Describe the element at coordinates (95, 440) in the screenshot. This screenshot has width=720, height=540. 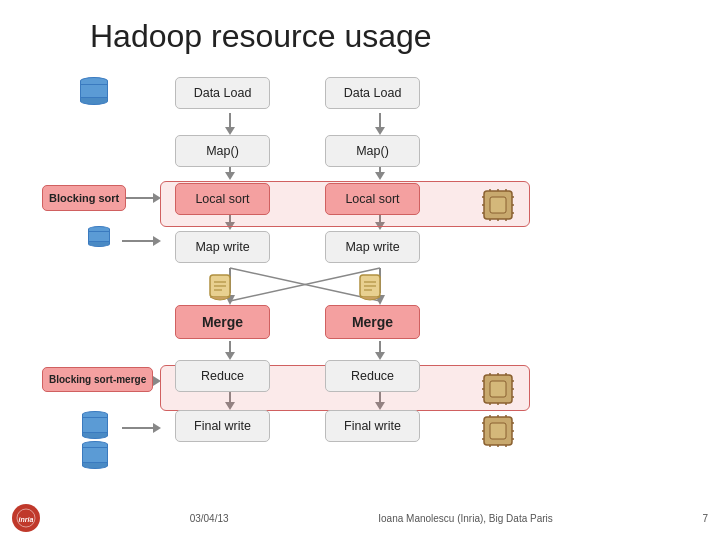
I see `db-icon-final-write` at that location.